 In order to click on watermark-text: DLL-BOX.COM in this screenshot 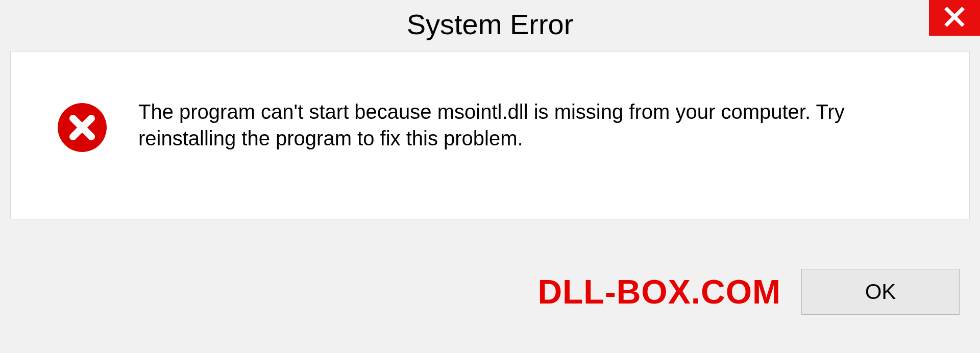, I will do `click(659, 292)`.